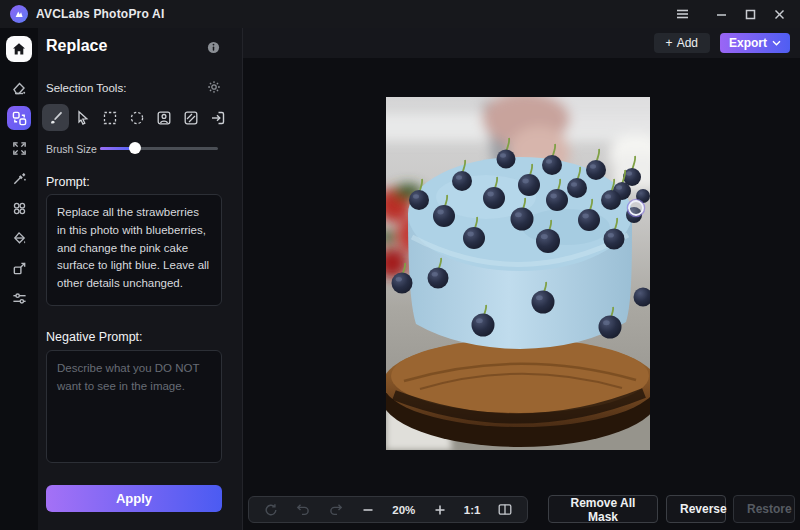 The width and height of the screenshot is (800, 530). Describe the element at coordinates (56, 118) in the screenshot. I see `tool-brush` at that location.